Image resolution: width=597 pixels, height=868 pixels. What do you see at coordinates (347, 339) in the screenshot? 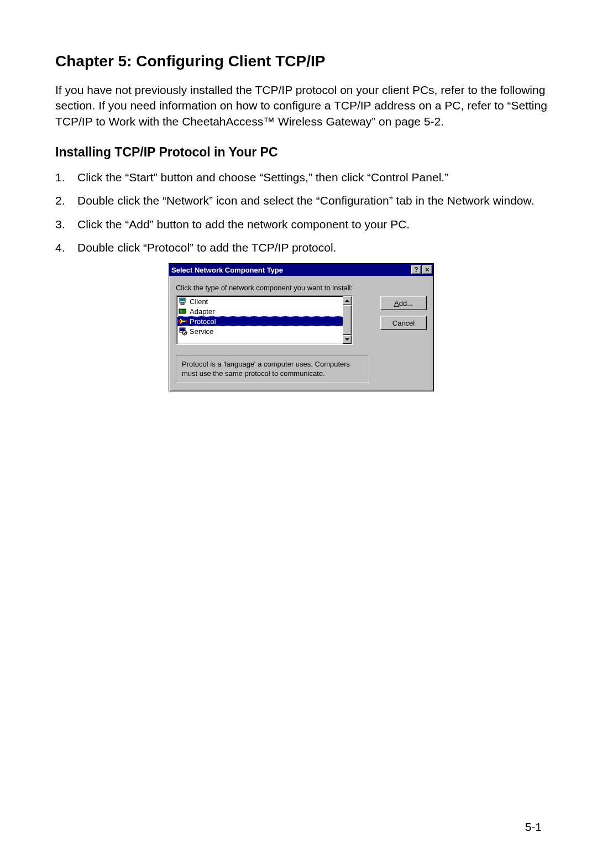
I see `scroll-down-button` at bounding box center [347, 339].